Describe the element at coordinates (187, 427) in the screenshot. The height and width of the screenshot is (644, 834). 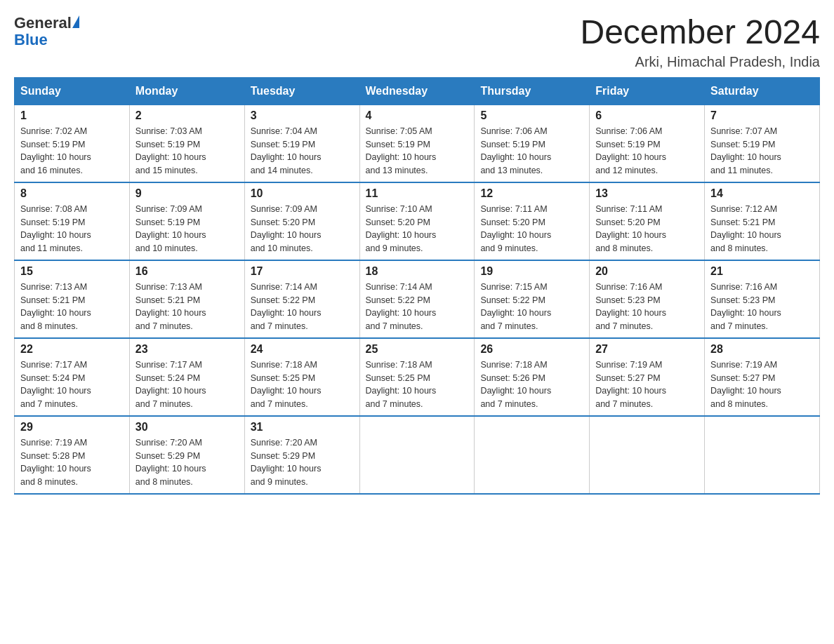
I see `day-number: 30` at that location.